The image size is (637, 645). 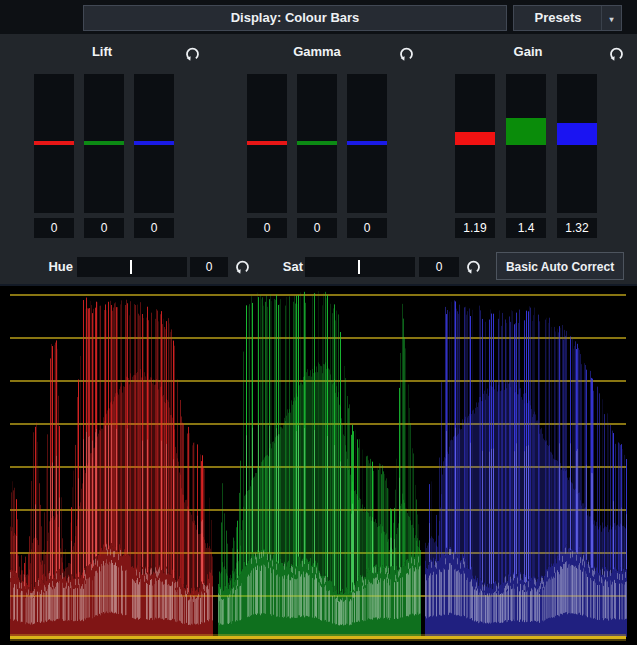 I want to click on chevron-down-icon: ▾, so click(x=611, y=20).